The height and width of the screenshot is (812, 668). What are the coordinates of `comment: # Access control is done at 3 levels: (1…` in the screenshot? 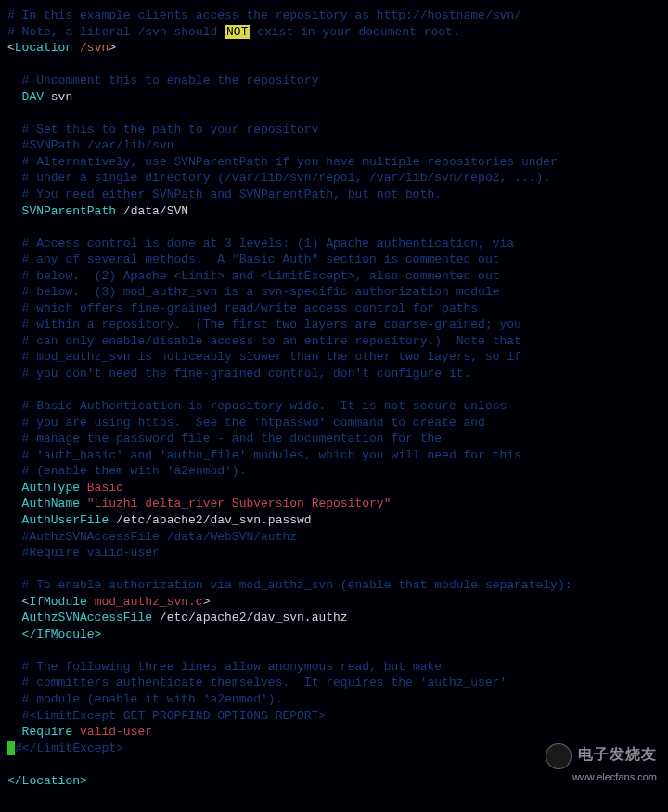 It's located at (261, 243).